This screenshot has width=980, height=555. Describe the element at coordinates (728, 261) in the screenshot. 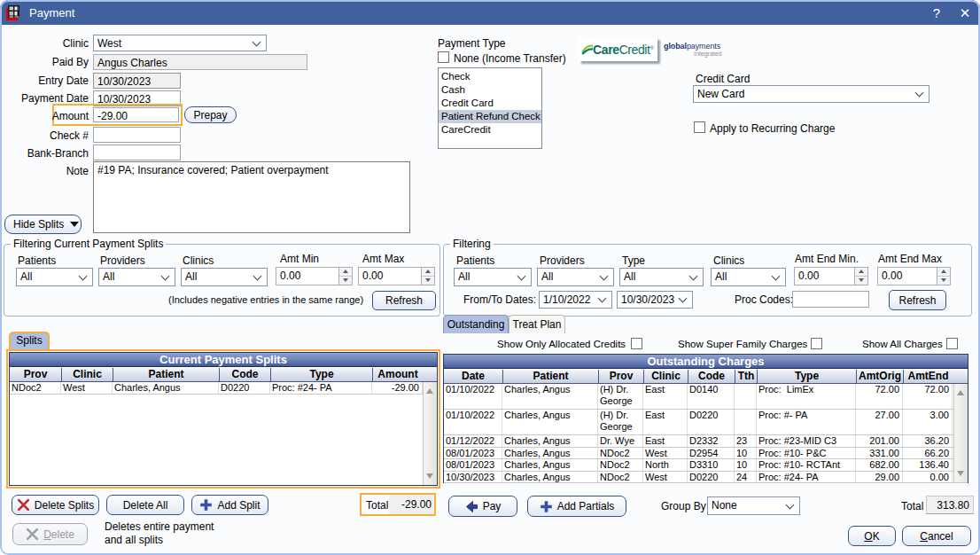

I see `charges-clinics-label: Clinics` at that location.